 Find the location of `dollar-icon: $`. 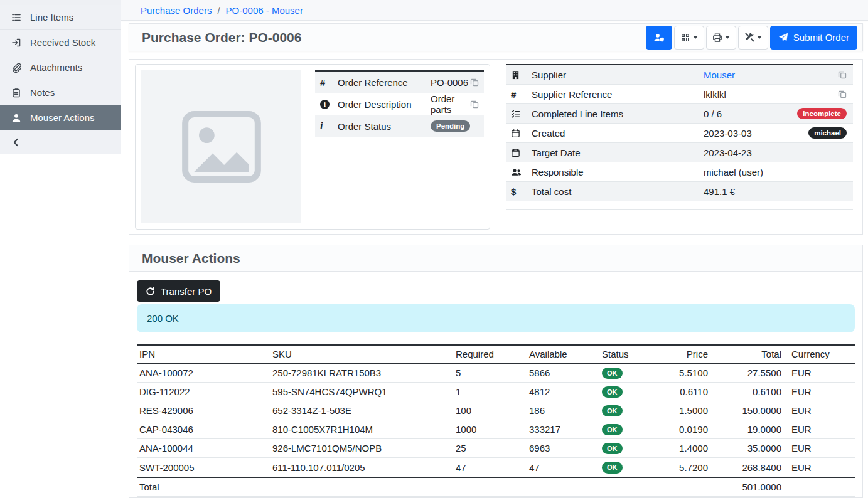

dollar-icon: $ is located at coordinates (521, 192).